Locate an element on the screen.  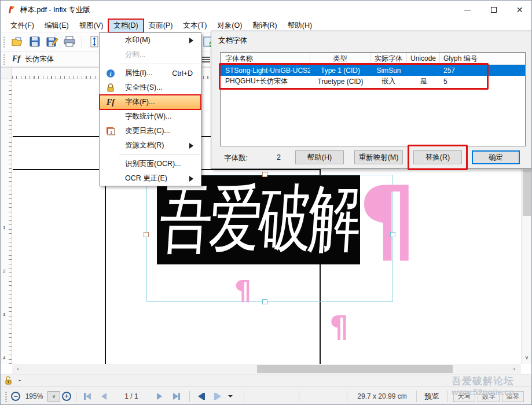
justify-icon is located at coordinates (206, 59).